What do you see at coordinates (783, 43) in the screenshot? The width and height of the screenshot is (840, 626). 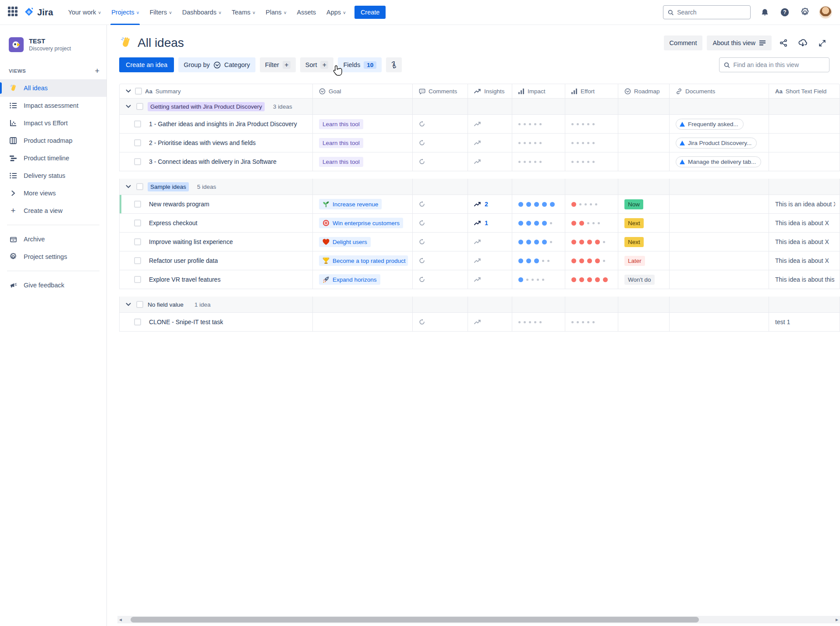 I see `share-icon` at bounding box center [783, 43].